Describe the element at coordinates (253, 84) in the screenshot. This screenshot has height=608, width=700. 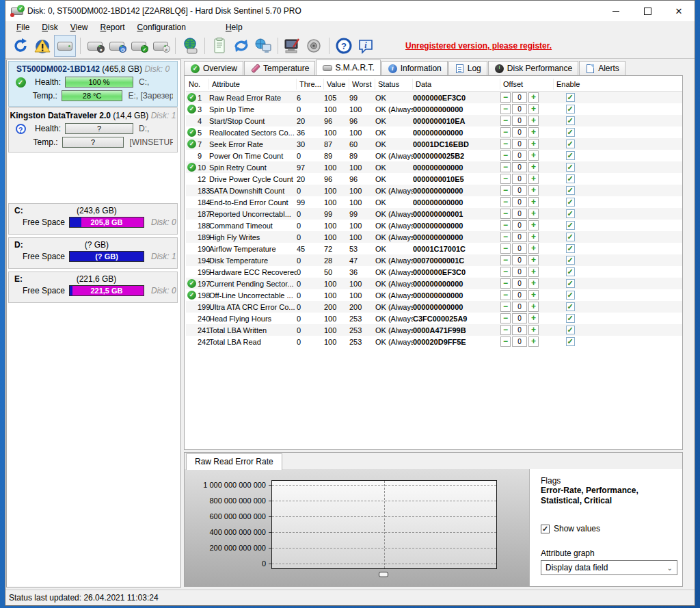
I see `header-attribute: Attribute` at that location.